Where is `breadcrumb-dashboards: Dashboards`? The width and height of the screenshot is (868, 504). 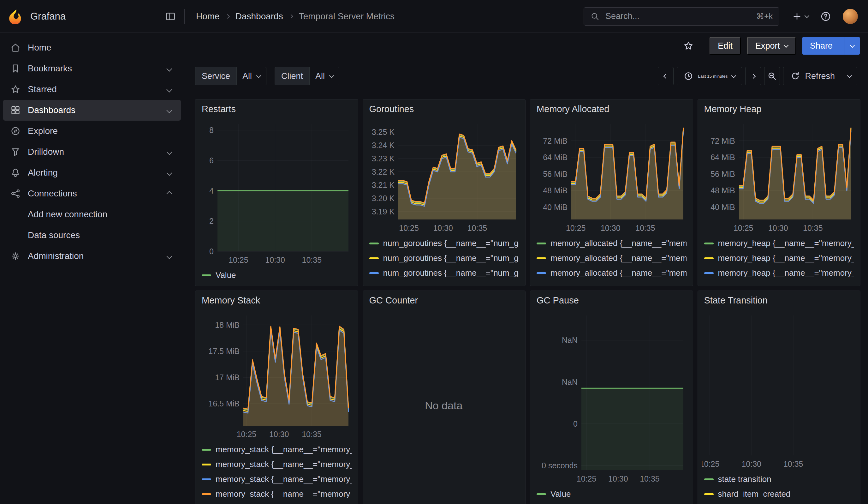 breadcrumb-dashboards: Dashboards is located at coordinates (259, 17).